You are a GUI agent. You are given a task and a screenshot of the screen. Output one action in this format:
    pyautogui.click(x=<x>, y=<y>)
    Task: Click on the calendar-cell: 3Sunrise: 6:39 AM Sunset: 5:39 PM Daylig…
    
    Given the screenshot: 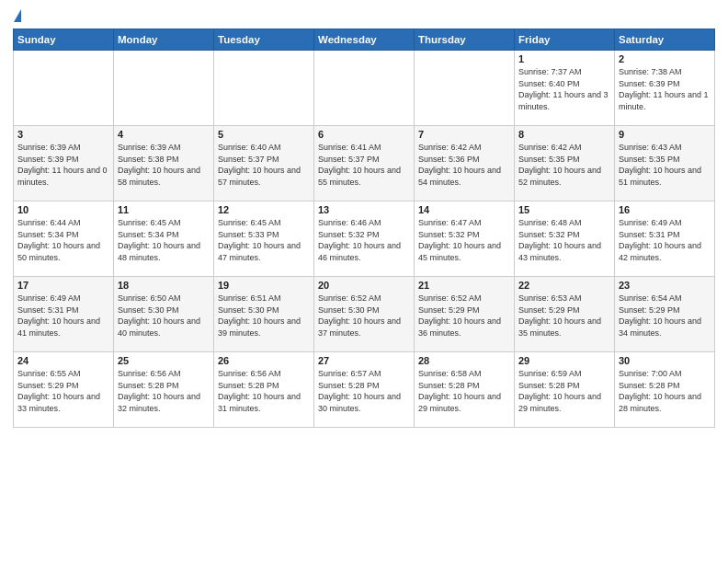 What is the action you would take?
    pyautogui.click(x=64, y=164)
    